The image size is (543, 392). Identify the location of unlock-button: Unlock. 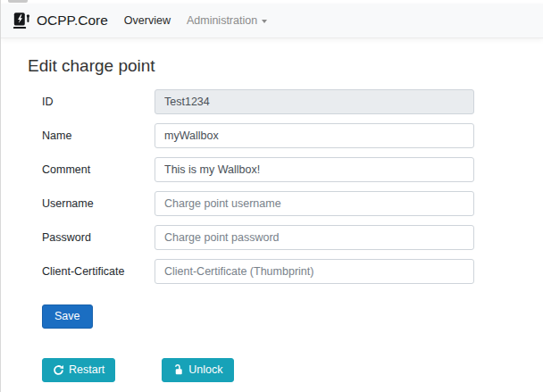
(197, 370).